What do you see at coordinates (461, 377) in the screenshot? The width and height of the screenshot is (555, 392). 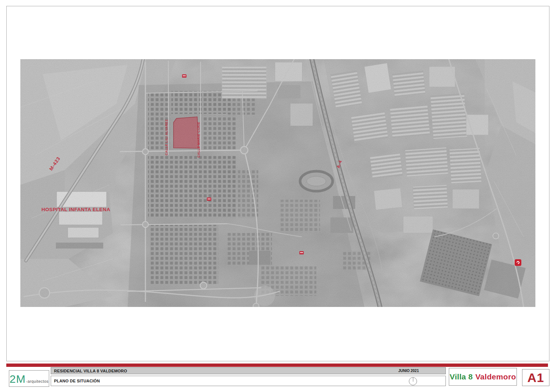 I see `project-name-green: Villa 8` at bounding box center [461, 377].